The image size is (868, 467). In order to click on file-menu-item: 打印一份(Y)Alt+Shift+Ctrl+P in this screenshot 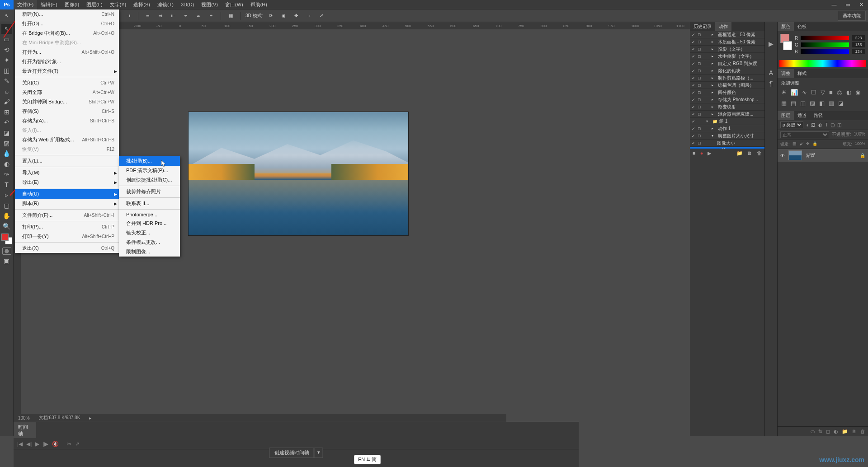, I will do `click(67, 237)`.